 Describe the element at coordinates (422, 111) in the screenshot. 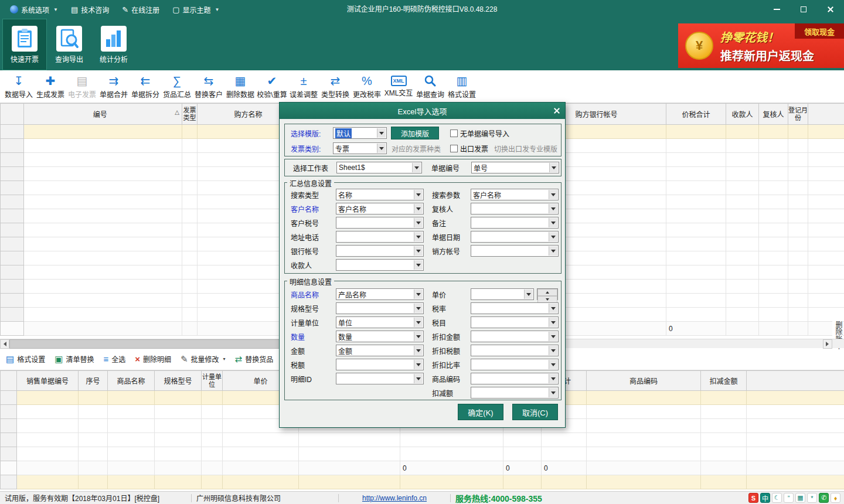

I see `dialog-titlebar: Excel导入选项` at that location.